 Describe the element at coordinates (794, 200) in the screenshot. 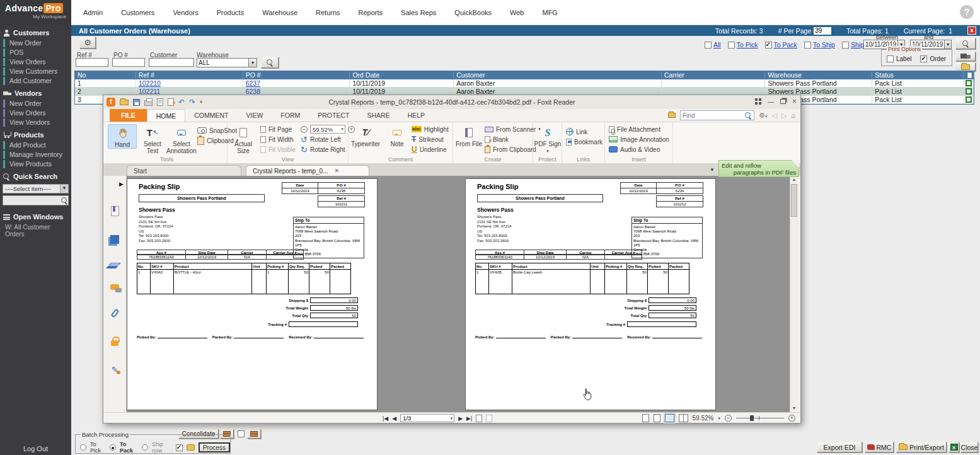

I see `scrollbar-thumb` at that location.